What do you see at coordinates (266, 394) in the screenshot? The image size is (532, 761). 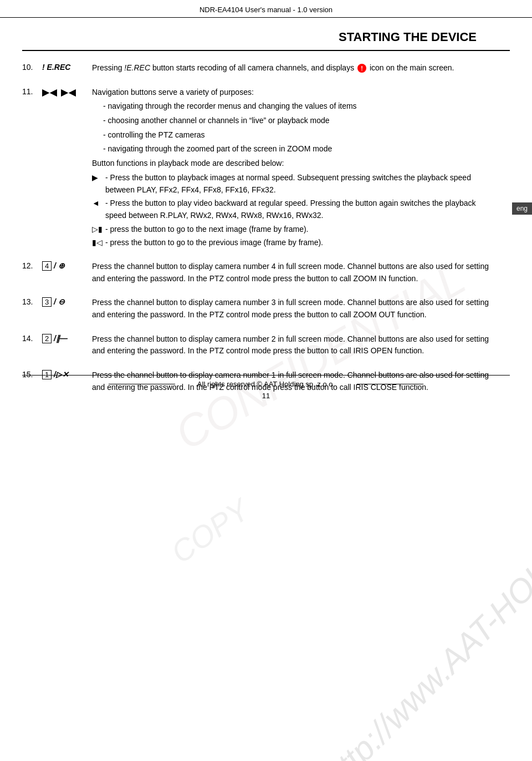 I see `page-number: 11` at bounding box center [266, 394].